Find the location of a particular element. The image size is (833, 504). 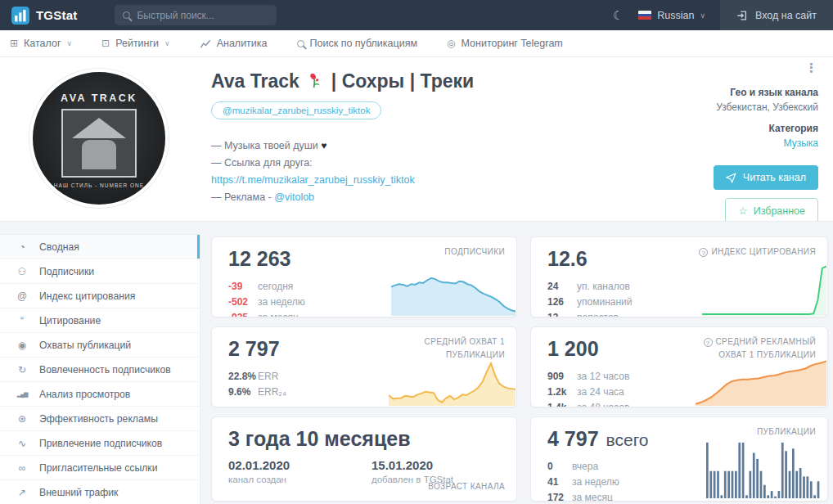

login-label: Вход на сайт is located at coordinates (786, 16).